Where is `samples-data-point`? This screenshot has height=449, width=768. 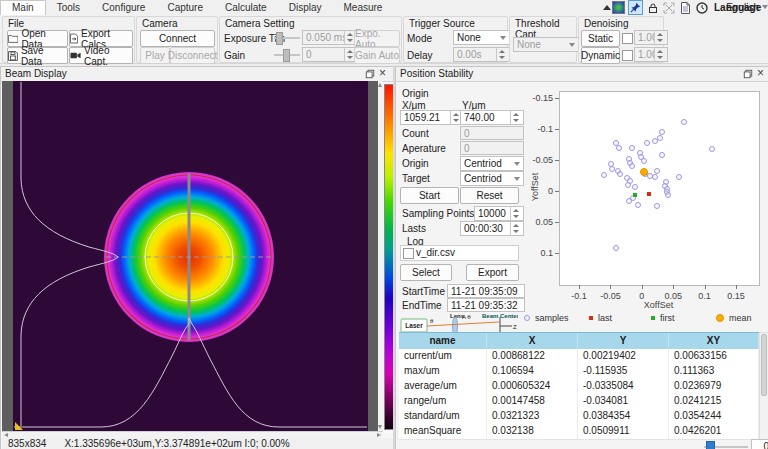
samples-data-point is located at coordinates (655, 141).